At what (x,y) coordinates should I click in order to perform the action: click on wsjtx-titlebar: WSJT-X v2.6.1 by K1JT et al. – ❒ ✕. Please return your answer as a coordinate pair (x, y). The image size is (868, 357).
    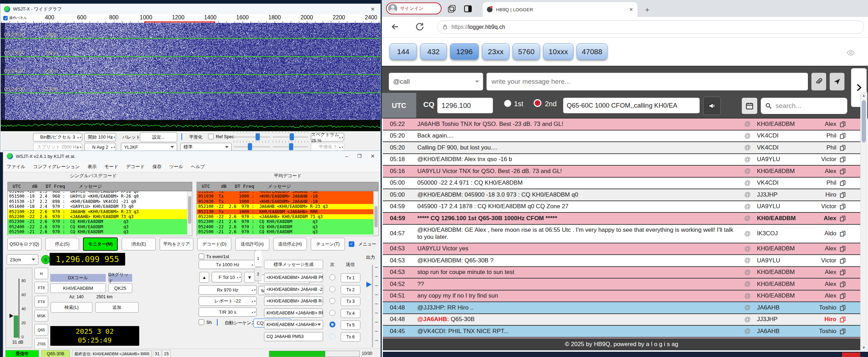
    Looking at the image, I should click on (192, 156).